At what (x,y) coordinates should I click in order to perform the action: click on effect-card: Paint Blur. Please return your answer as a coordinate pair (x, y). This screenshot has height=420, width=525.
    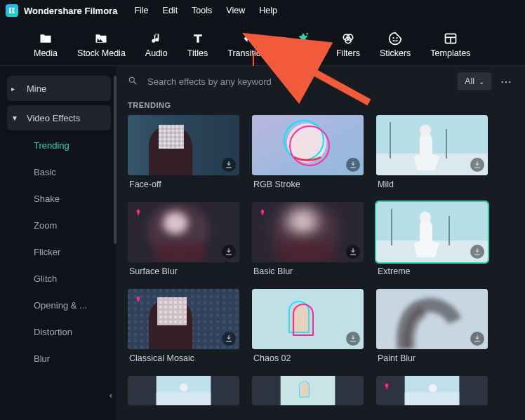
    Looking at the image, I should click on (432, 326).